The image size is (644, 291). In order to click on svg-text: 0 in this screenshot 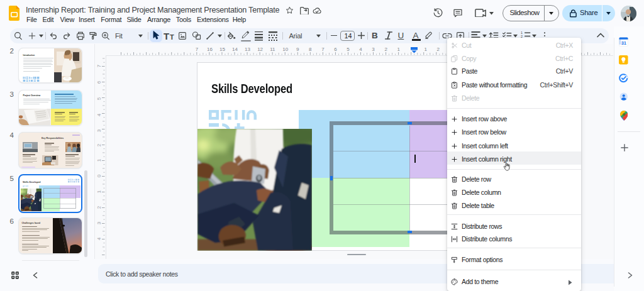, I will do `click(99, 176)`.